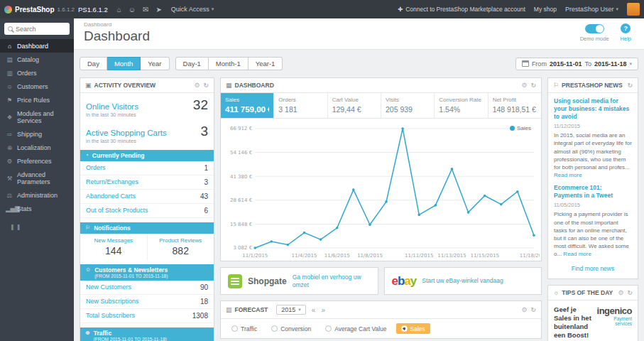 Image resolution: width=644 pixels, height=341 pixels. Describe the element at coordinates (147, 211) in the screenshot. I see `out-of-stock-row: Out of Stock Products 6` at that location.